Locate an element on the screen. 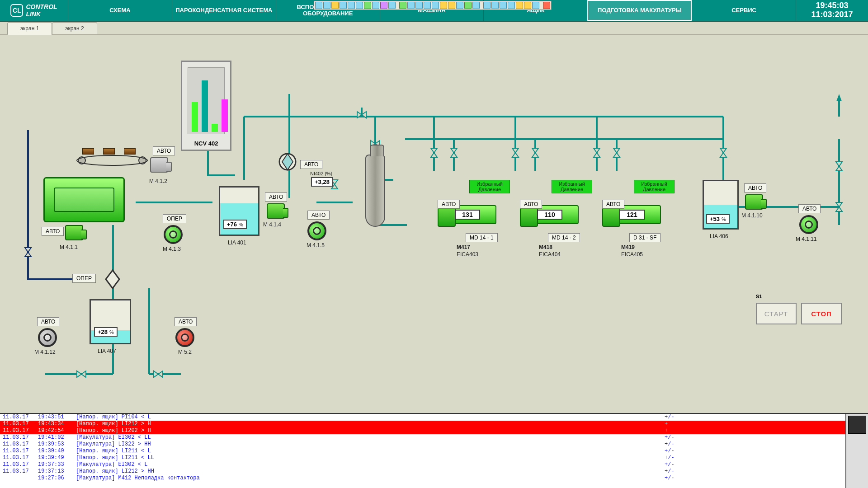 The width and height of the screenshot is (868, 488). mode-m4111: АВТО is located at coordinates (809, 209).